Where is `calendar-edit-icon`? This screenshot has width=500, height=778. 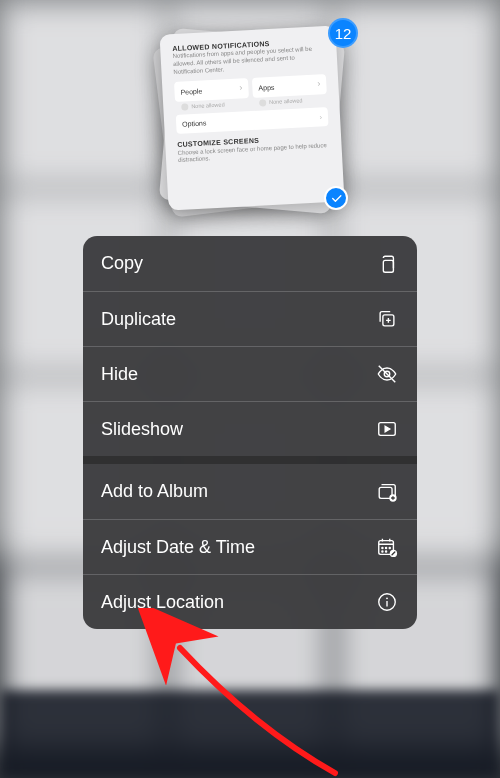
calendar-edit-icon is located at coordinates (387, 547).